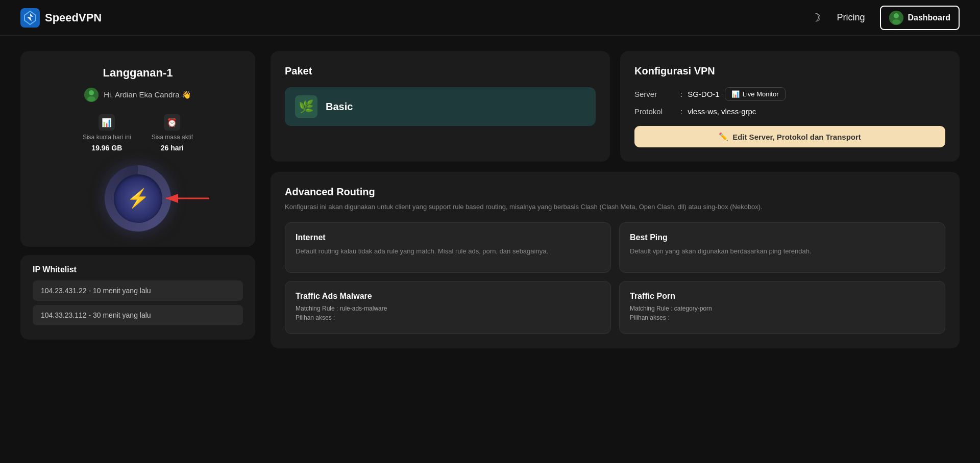 The image size is (980, 463). Describe the element at coordinates (148, 95) in the screenshot. I see `greeting-text: Hi, Ardian Eka Candra 👋` at that location.